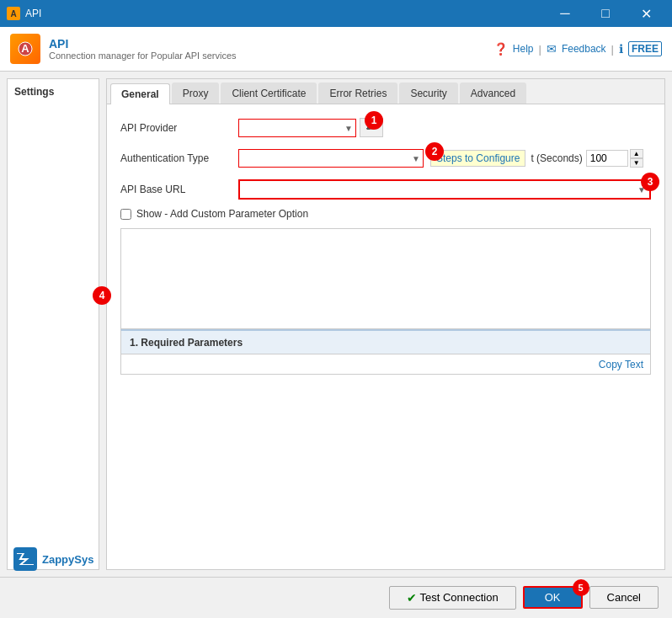 This screenshot has width=672, height=618. What do you see at coordinates (54, 559) in the screenshot?
I see `zappysys-logo: ZappySys` at bounding box center [54, 559].